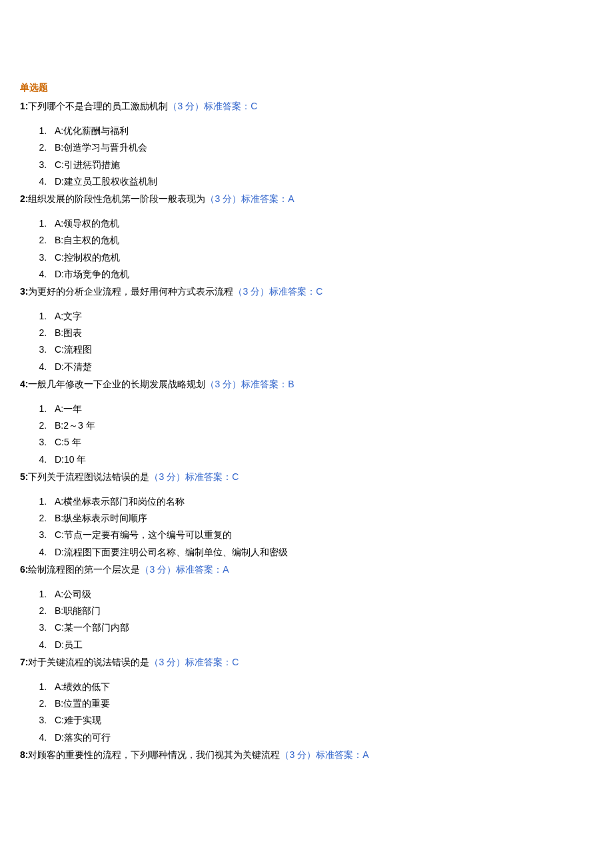 This screenshot has height=868, width=613. I want to click on choice-item: D:市场竞争的危机, so click(321, 274).